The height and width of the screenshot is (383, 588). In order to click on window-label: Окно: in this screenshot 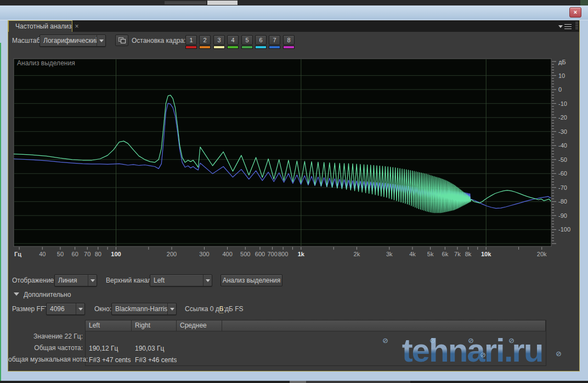, I will do `click(103, 309)`.